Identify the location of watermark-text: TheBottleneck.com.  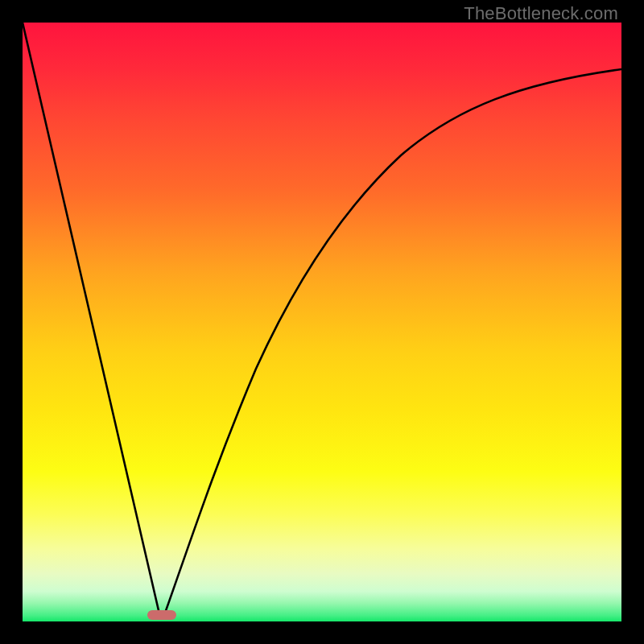
(541, 14).